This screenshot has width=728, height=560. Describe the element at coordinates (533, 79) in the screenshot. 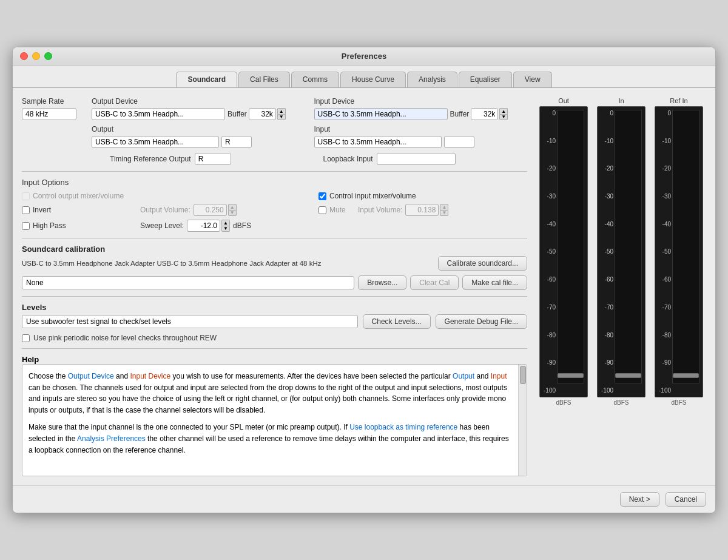

I see `tab-view: View` at that location.